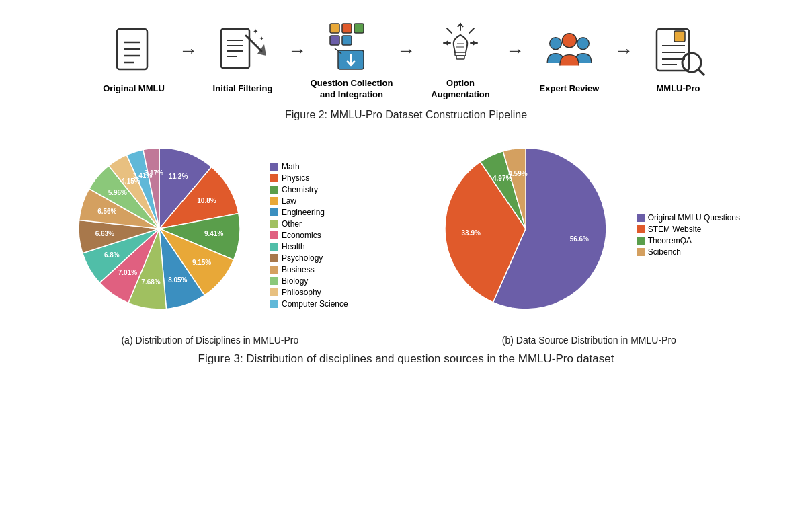 The height and width of the screenshot is (523, 812). What do you see at coordinates (202, 262) in the screenshot?
I see `svg-text: 9.15%` at bounding box center [202, 262].